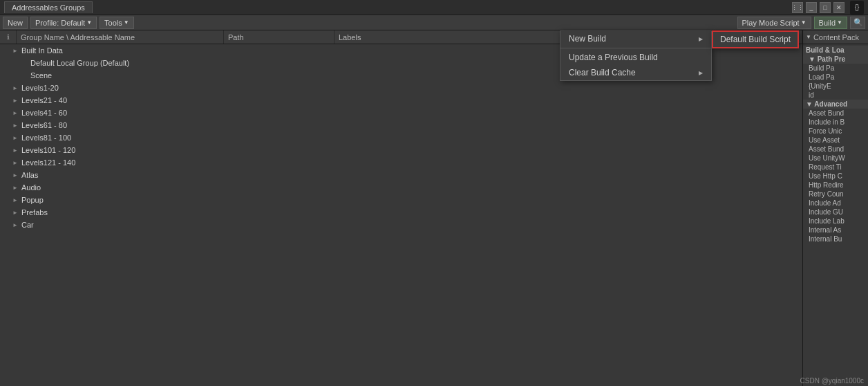 The width and height of the screenshot is (868, 386). What do you see at coordinates (46, 138) in the screenshot?
I see `tree-item-label: Levels81 - 100` at bounding box center [46, 138].